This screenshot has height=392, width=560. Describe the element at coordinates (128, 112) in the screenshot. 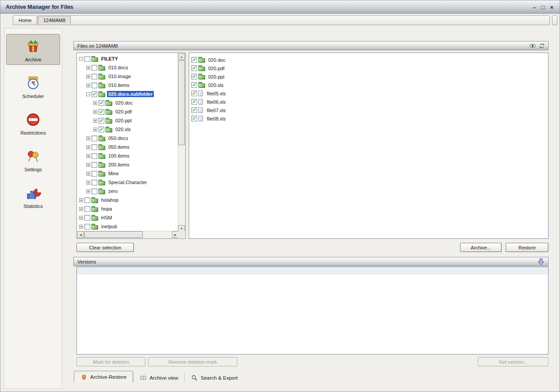

I see `tree-item: +✓020.pdf` at that location.